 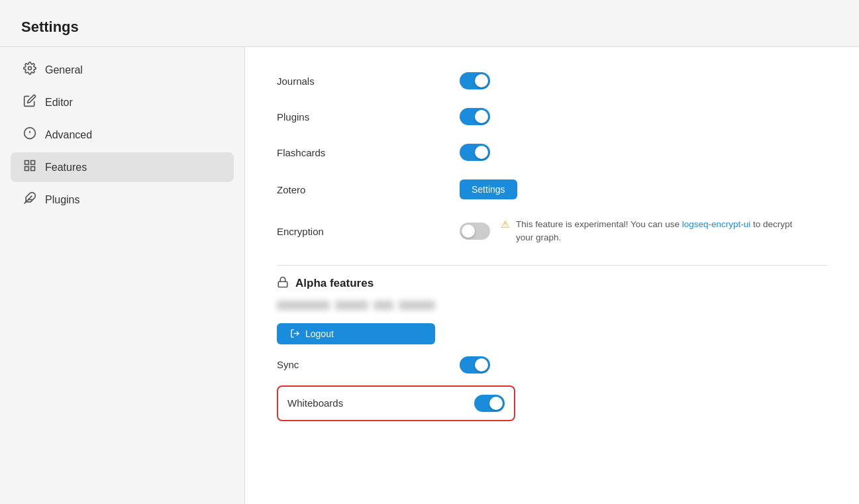 I want to click on warning-icon: ⚠, so click(x=505, y=225).